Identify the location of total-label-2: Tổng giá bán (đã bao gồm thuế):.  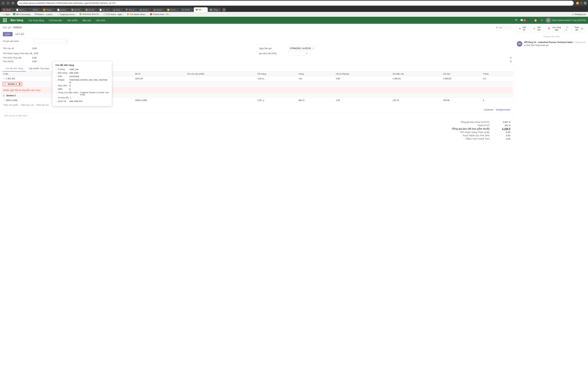
(468, 129).